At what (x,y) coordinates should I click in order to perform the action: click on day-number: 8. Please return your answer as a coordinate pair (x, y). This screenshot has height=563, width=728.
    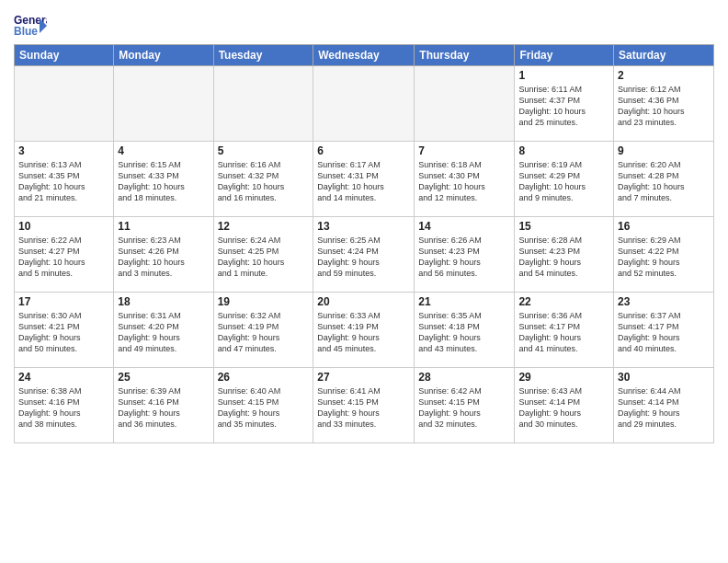
    Looking at the image, I should click on (564, 151).